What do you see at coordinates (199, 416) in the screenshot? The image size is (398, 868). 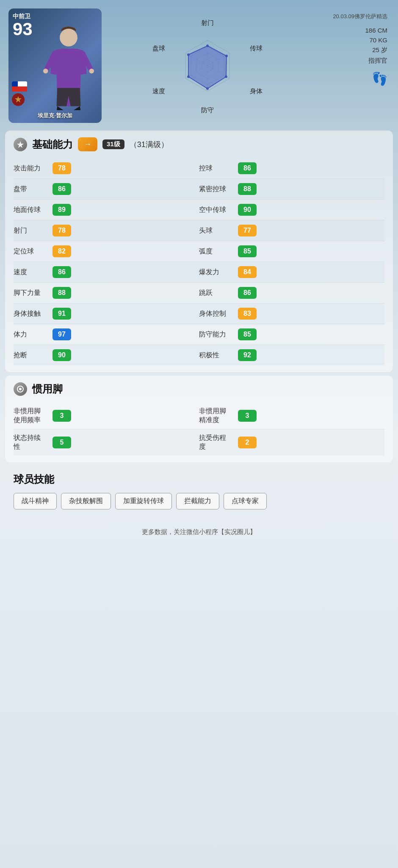 I see `foot-stats-row: 非惯用脚使用频率 3 非惯用脚精准度 3` at bounding box center [199, 416].